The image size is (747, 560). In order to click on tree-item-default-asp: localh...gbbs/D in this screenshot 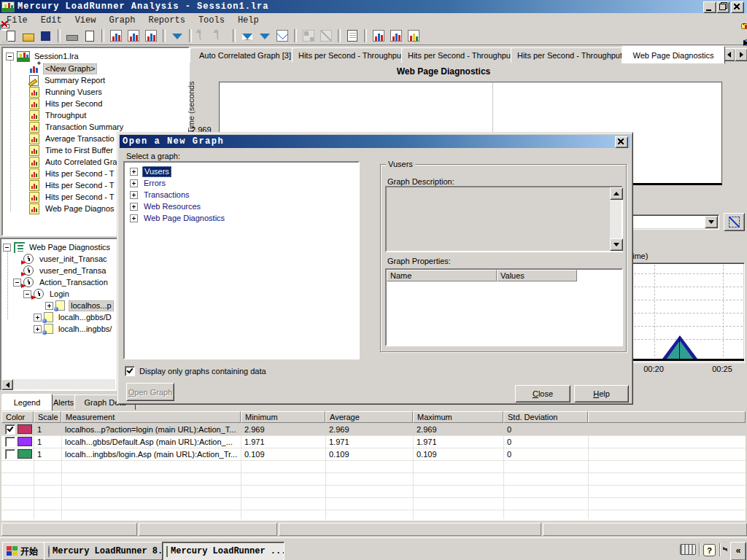, I will do `click(85, 318)`.